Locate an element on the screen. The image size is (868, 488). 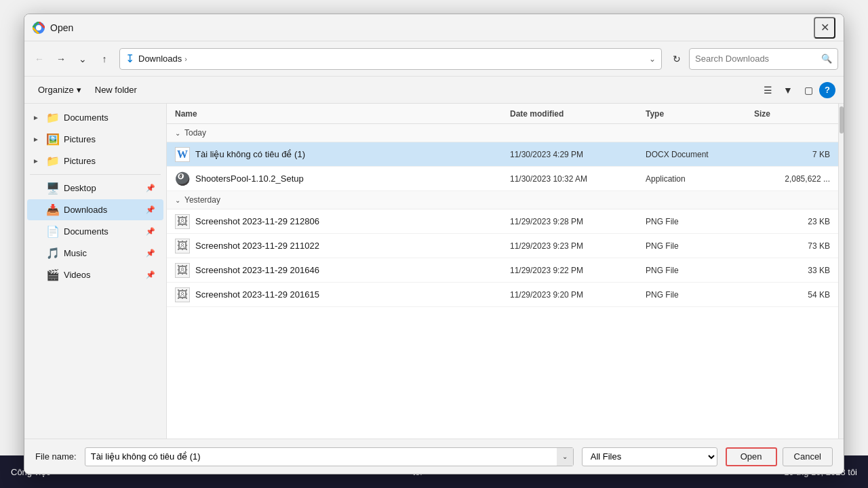
sidebar-item-downloads: ► 📥 Downloads 📌 is located at coordinates (95, 210).